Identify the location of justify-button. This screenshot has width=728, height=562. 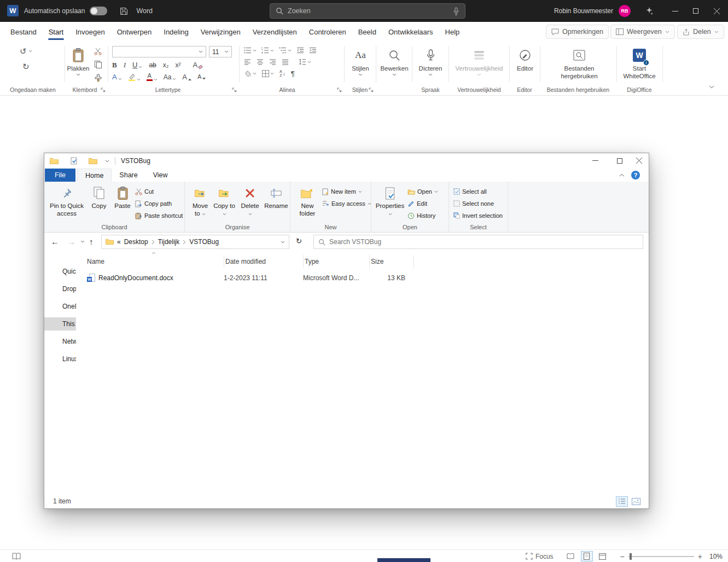
(286, 62).